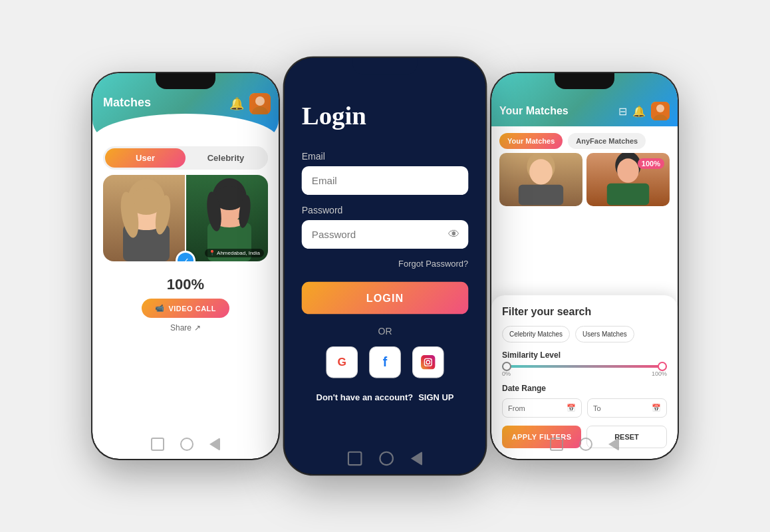 This screenshot has height=532, width=770. I want to click on check-icon: ✓, so click(186, 257).